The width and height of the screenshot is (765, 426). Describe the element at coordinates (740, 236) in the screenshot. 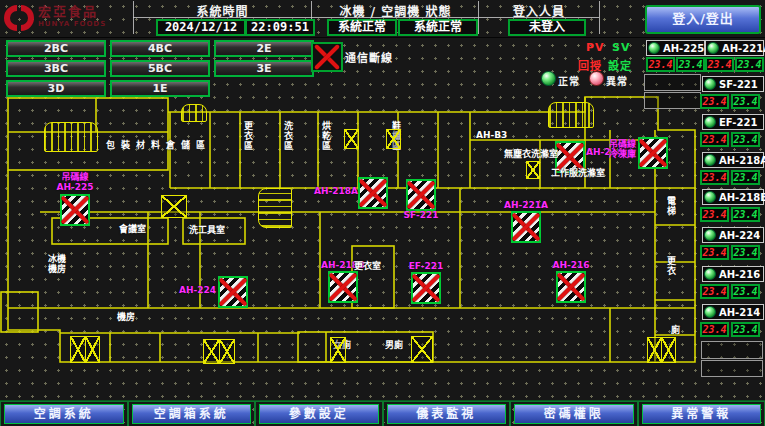

I see `unit-name: AH-224` at that location.